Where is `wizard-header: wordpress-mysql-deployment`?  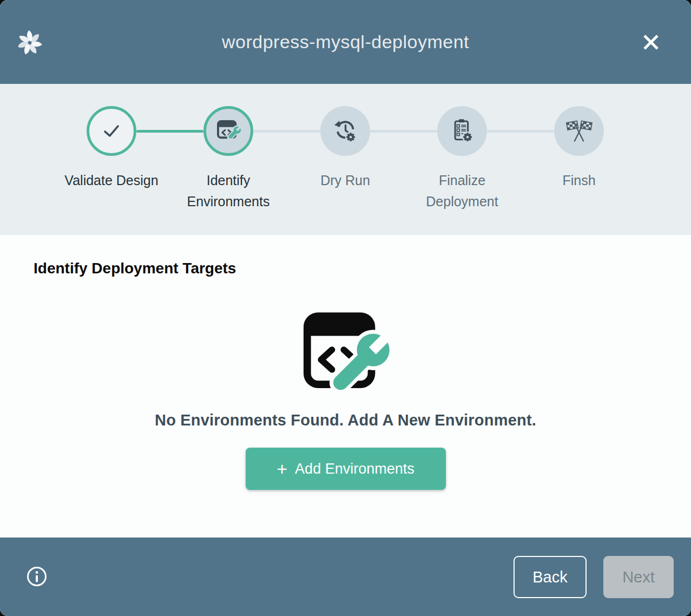
wizard-header: wordpress-mysql-deployment is located at coordinates (345, 42).